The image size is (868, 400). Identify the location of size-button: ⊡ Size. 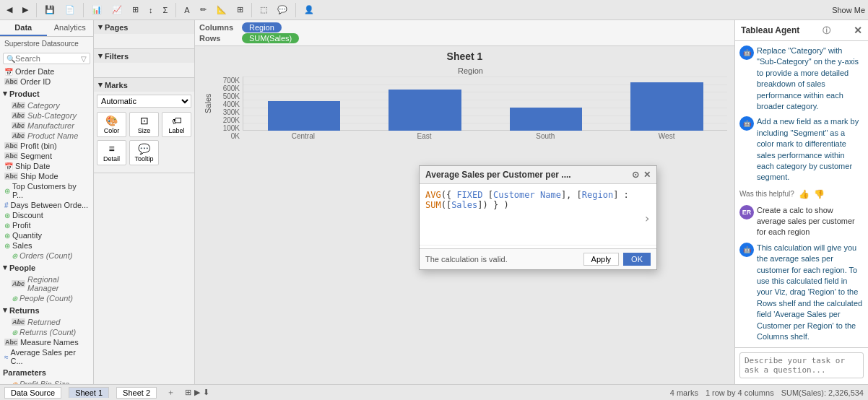
(144, 124).